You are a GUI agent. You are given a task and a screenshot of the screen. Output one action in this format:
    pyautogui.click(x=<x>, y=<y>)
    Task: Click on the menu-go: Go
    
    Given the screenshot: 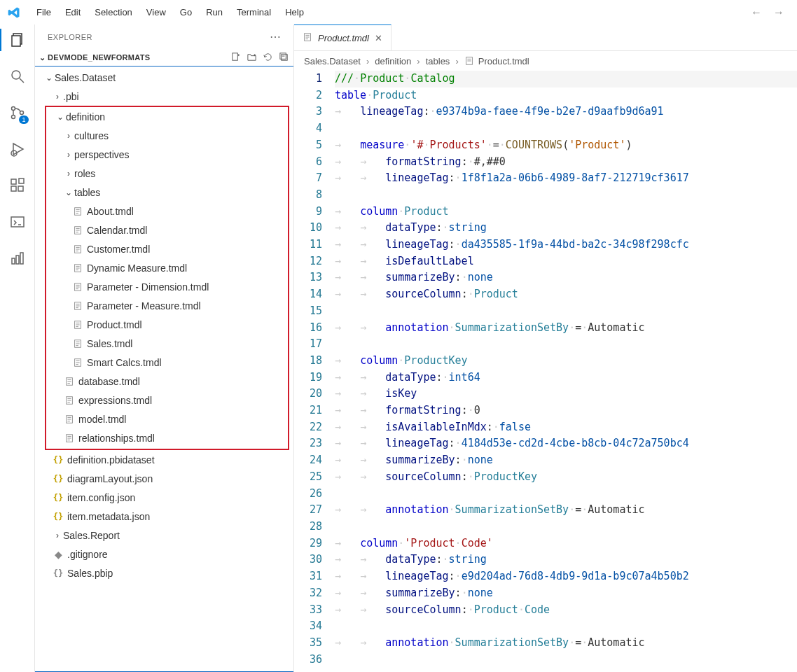 What is the action you would take?
    pyautogui.click(x=186, y=13)
    